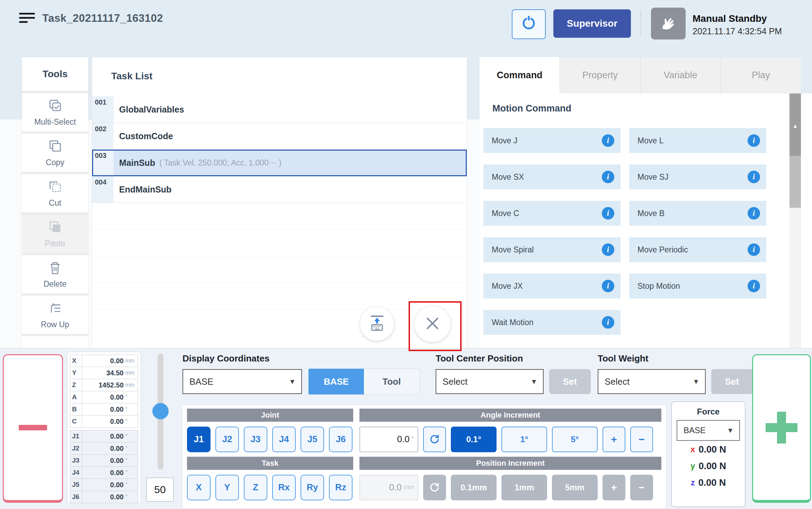 The height and width of the screenshot is (509, 812). I want to click on tool-center-position-dropdown: Select ▼, so click(490, 382).